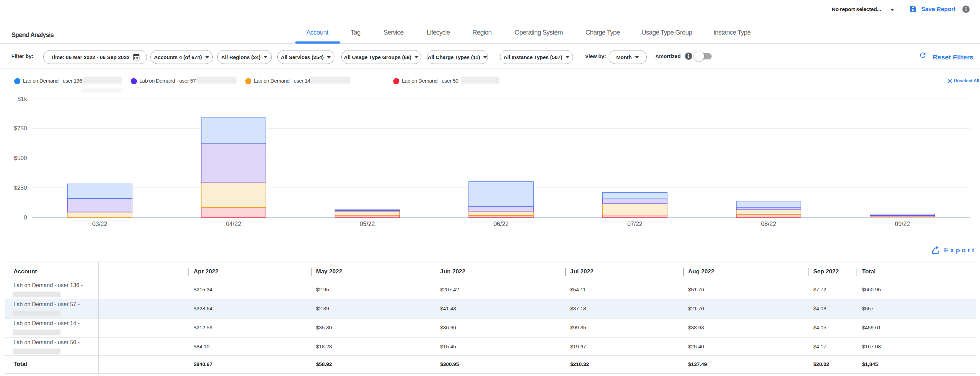 The width and height of the screenshot is (980, 376). I want to click on svg-text: 03/22, so click(100, 224).